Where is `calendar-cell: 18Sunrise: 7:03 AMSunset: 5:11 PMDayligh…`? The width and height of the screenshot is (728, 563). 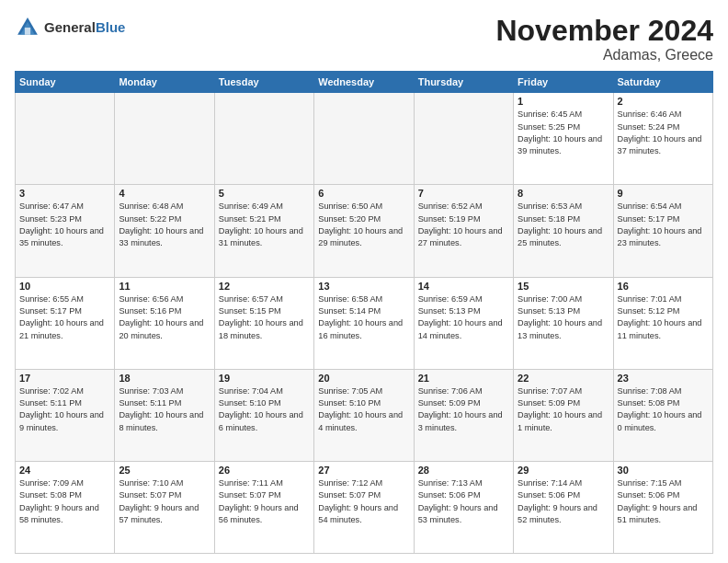 calendar-cell: 18Sunrise: 7:03 AMSunset: 5:11 PMDayligh… is located at coordinates (165, 415).